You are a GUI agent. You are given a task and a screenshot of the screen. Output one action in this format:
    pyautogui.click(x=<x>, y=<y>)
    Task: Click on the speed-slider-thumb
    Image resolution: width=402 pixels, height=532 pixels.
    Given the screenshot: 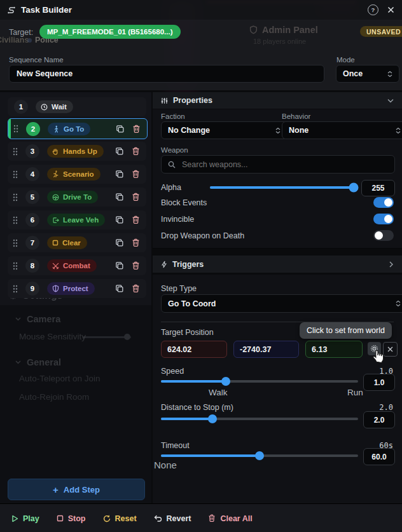 What is the action you would take?
    pyautogui.click(x=226, y=381)
    